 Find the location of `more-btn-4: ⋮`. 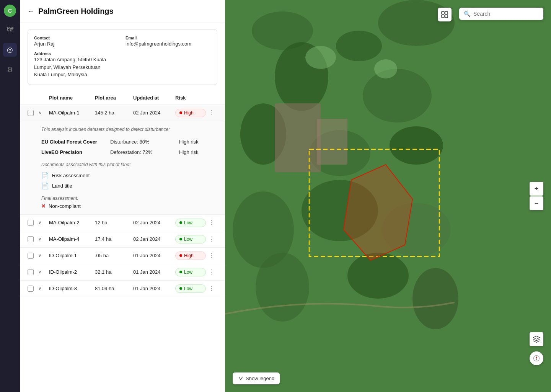

more-btn-4: ⋮ is located at coordinates (212, 256).